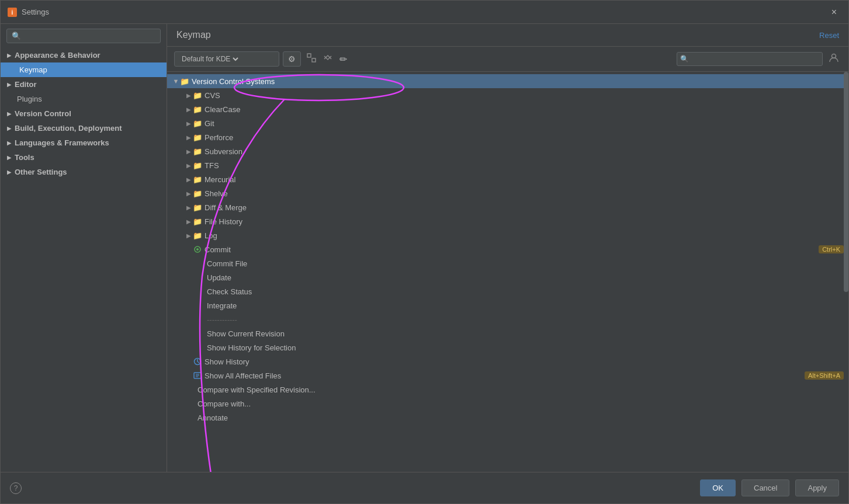 Image resolution: width=849 pixels, height=504 pixels. I want to click on tree-row-comparewithspecified: Compare with Specified Revision..., so click(508, 390).